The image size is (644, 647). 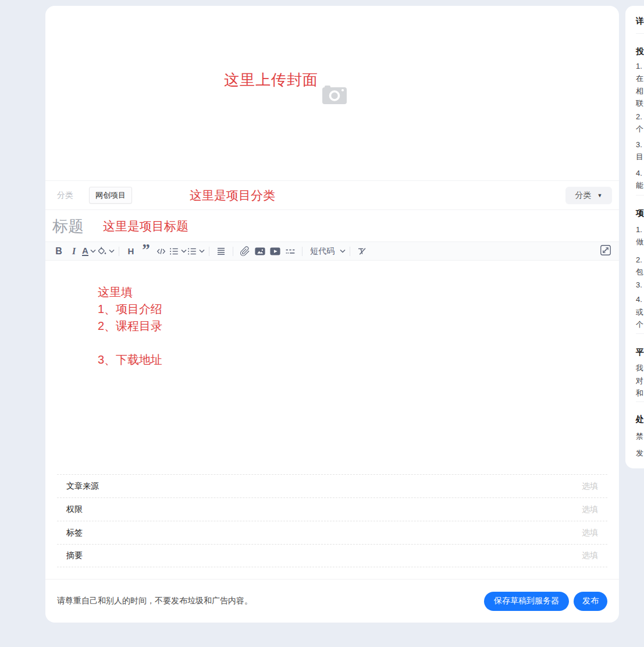 I want to click on code-button, so click(x=161, y=251).